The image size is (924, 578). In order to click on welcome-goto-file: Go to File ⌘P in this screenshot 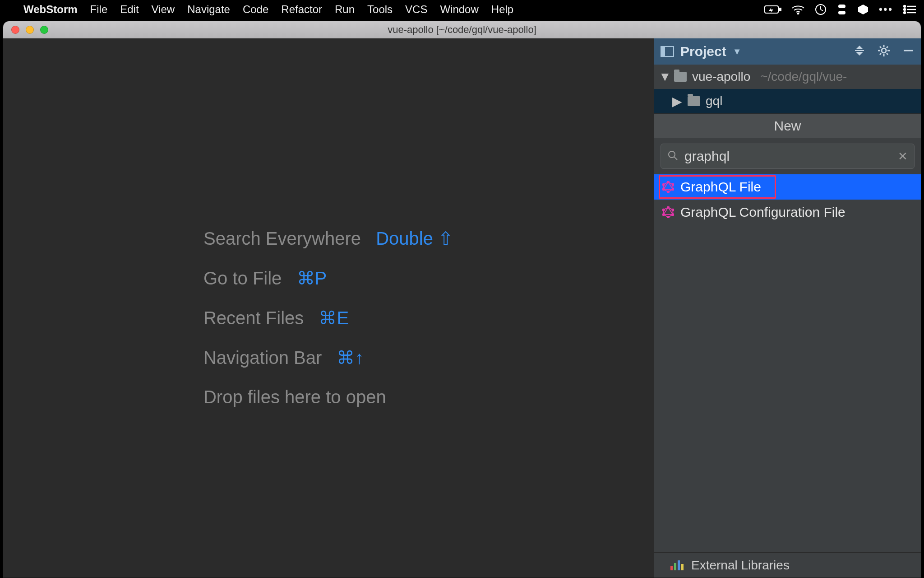, I will do `click(328, 278)`.